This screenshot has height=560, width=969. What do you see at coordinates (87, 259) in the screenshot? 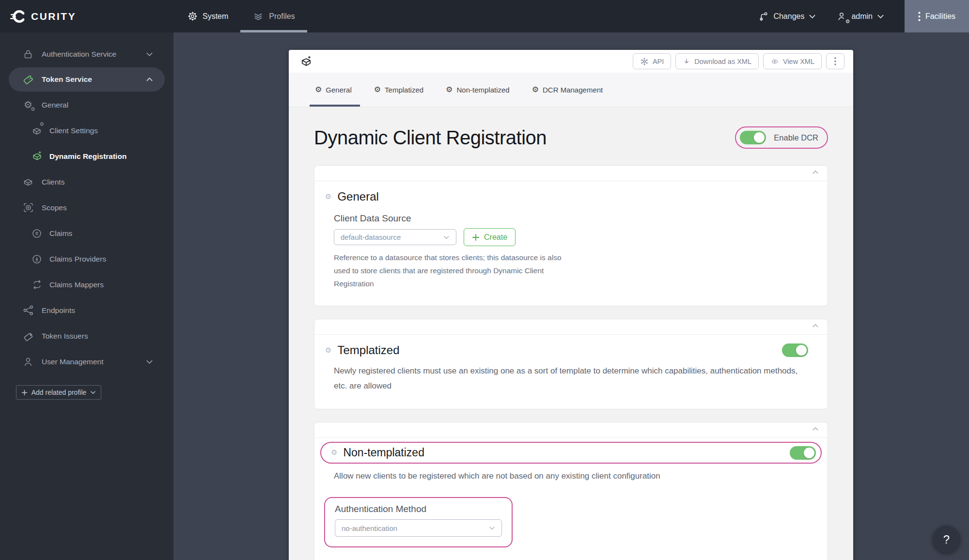
I see `sidebar-item-claims-providers: Claims Providers` at bounding box center [87, 259].